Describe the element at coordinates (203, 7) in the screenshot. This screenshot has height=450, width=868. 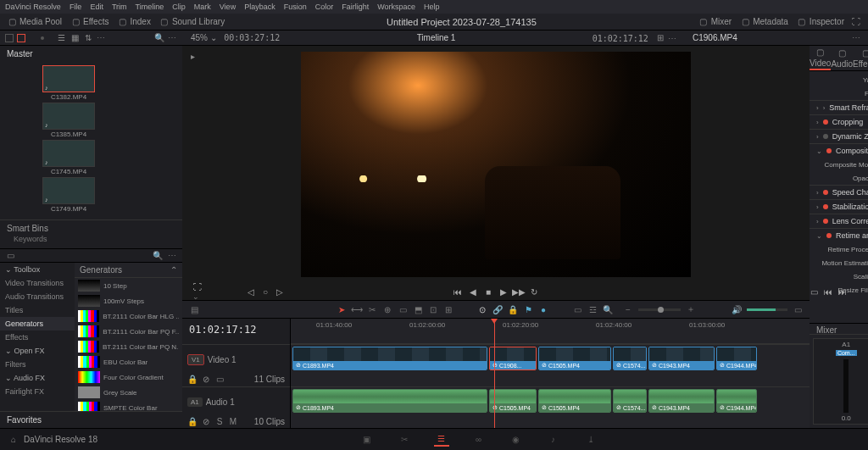
I see `menu-mark: Mark` at that location.